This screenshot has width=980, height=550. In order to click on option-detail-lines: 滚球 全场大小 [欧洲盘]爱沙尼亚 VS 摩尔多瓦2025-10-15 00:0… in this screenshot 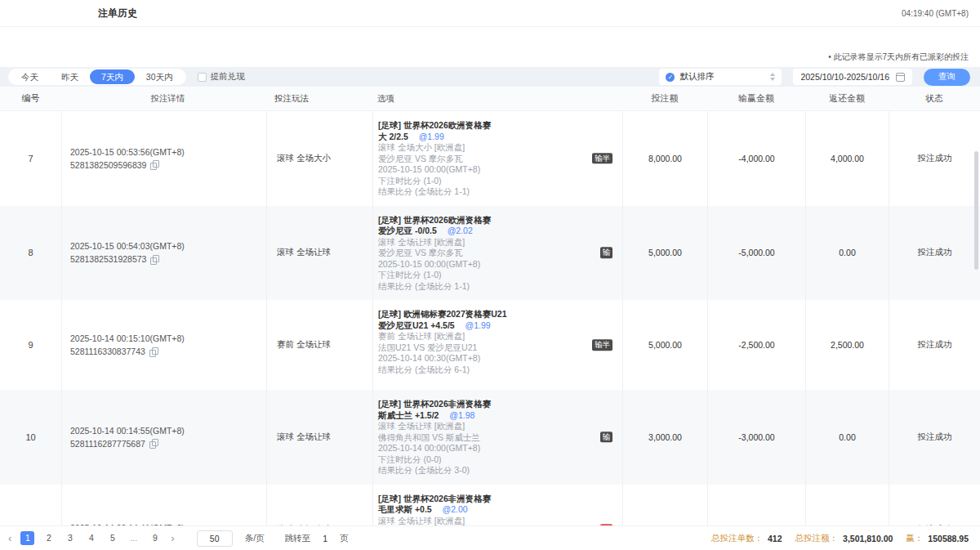, I will do `click(483, 170)`.